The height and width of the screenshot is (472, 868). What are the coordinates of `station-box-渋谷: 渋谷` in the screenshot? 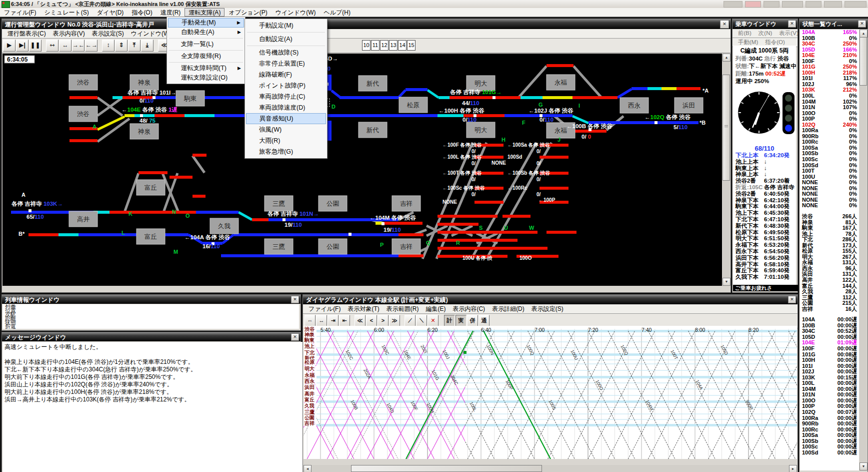 It's located at (83, 82).